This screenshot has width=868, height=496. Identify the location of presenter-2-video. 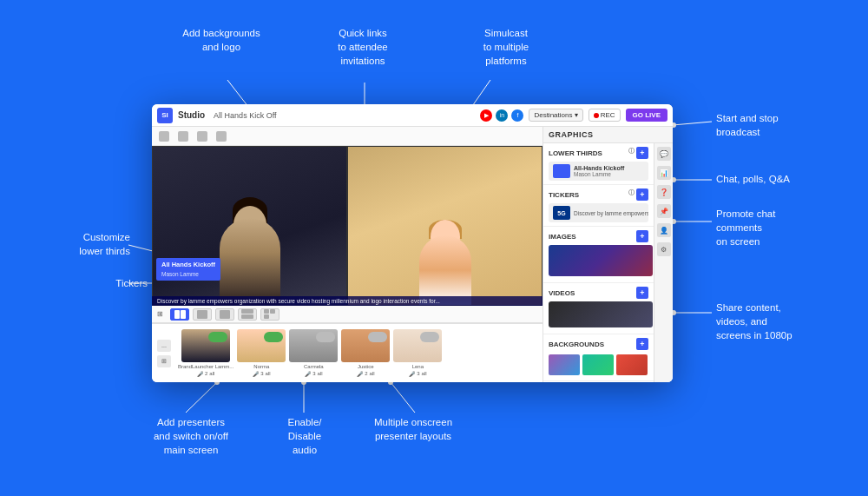
(444, 226).